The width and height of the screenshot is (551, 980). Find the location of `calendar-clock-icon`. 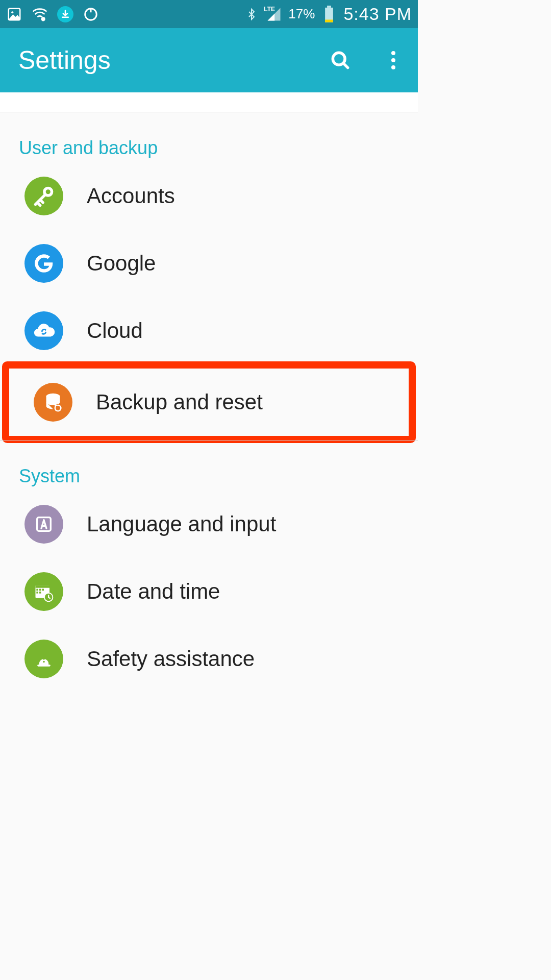

calendar-clock-icon is located at coordinates (44, 592).